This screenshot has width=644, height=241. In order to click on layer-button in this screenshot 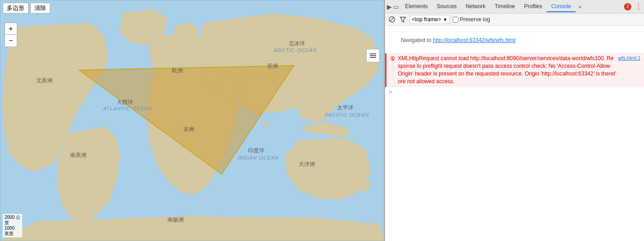, I will do `click(373, 56)`.